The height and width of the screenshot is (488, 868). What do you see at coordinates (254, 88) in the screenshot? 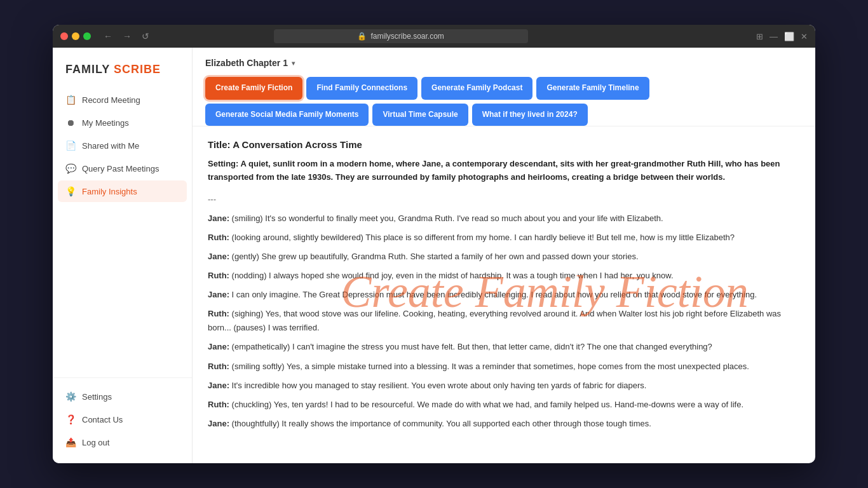
I see `create-family-fiction-button: Create Family Fiction` at bounding box center [254, 88].